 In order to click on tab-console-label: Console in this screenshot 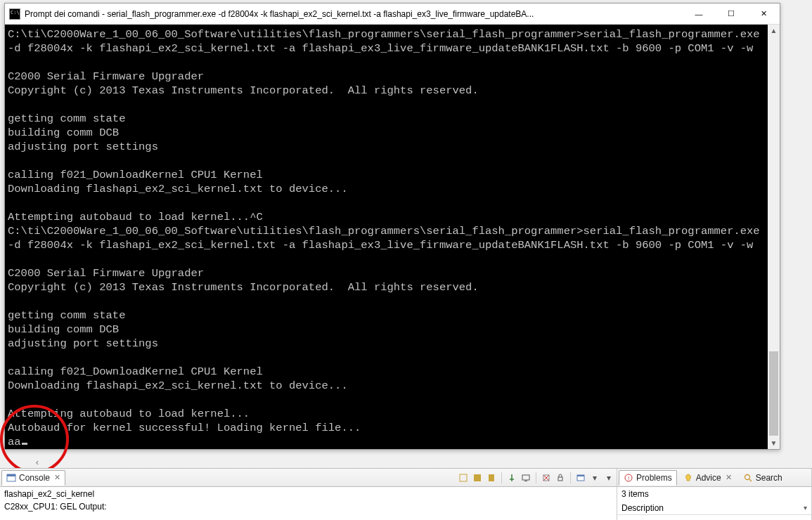, I will do `click(34, 478)`.